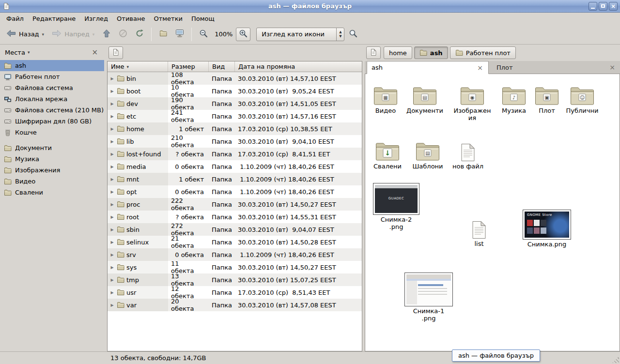  I want to click on zoom-out-button, so click(203, 34).